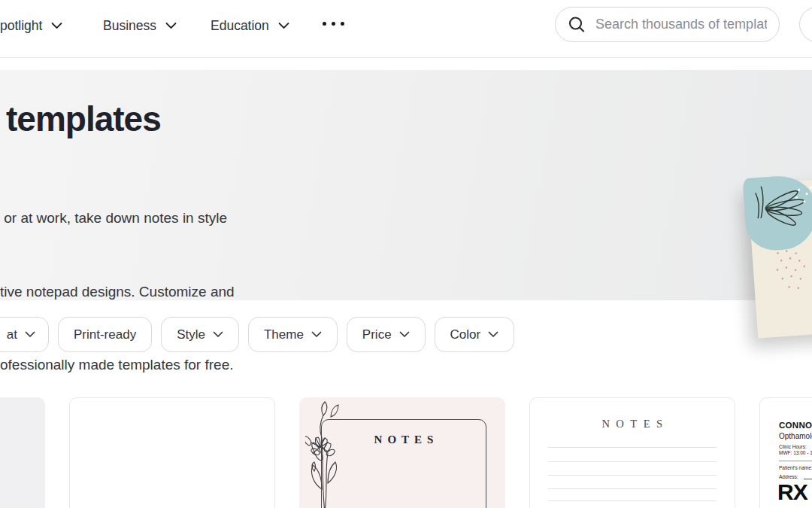  What do you see at coordinates (668, 24) in the screenshot?
I see `search-bar` at bounding box center [668, 24].